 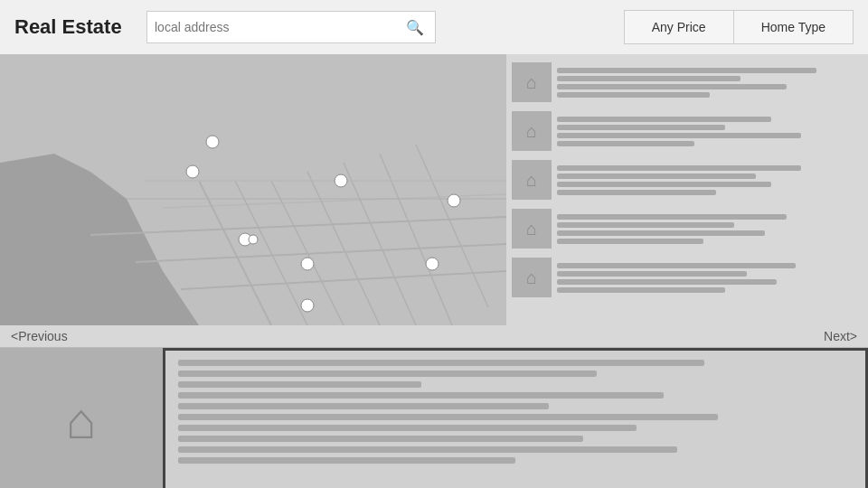 I want to click on pagination: <Previous Next>, so click(x=434, y=336).